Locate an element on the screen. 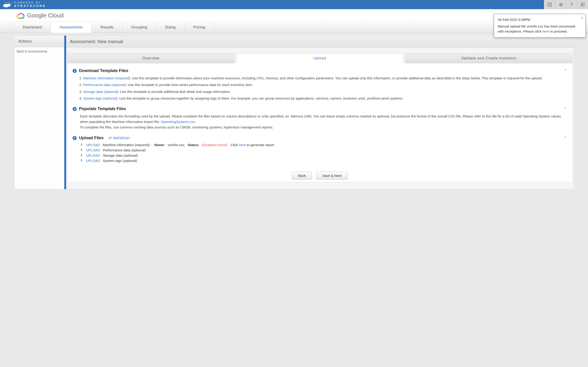 The width and height of the screenshot is (588, 367). template-item-perf: Performance data (optional): Use this te… is located at coordinates (325, 85).